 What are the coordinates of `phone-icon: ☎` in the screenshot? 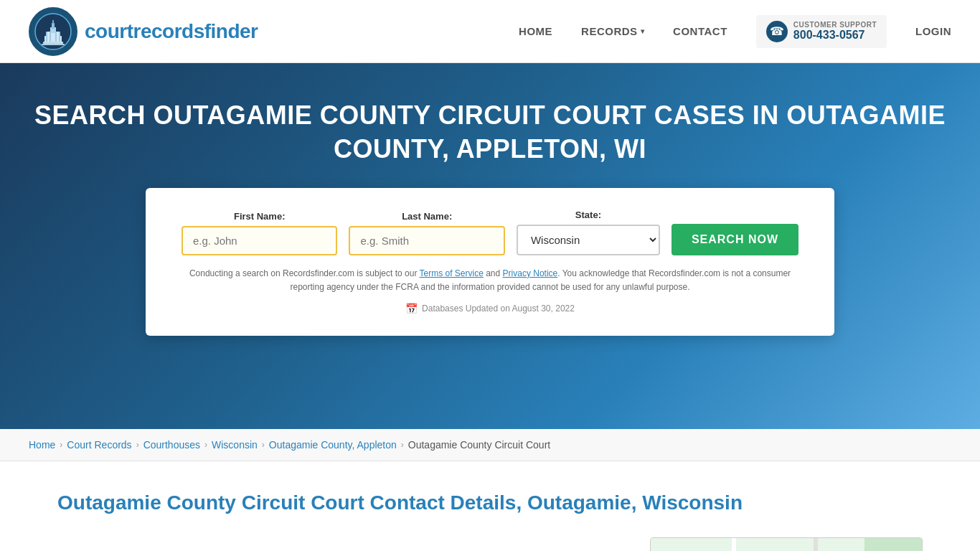 It's located at (777, 32).